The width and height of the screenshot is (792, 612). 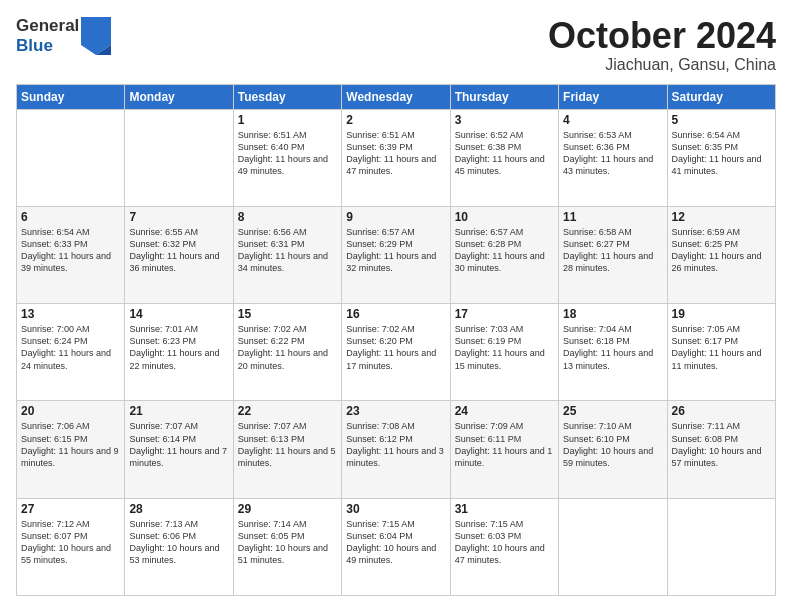 What do you see at coordinates (396, 120) in the screenshot?
I see `day-number: 2` at bounding box center [396, 120].